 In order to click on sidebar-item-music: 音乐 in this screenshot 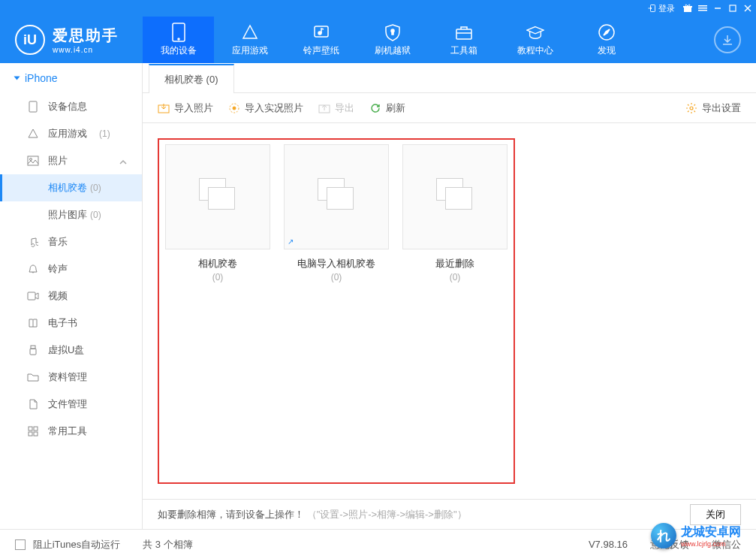, I will do `click(71, 242)`.